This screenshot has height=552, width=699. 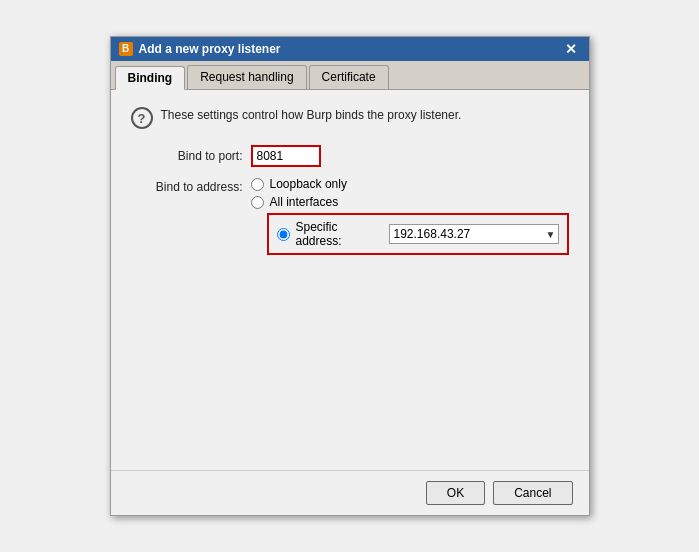 What do you see at coordinates (308, 184) in the screenshot?
I see `radio-loopback-label: Loopback only` at bounding box center [308, 184].